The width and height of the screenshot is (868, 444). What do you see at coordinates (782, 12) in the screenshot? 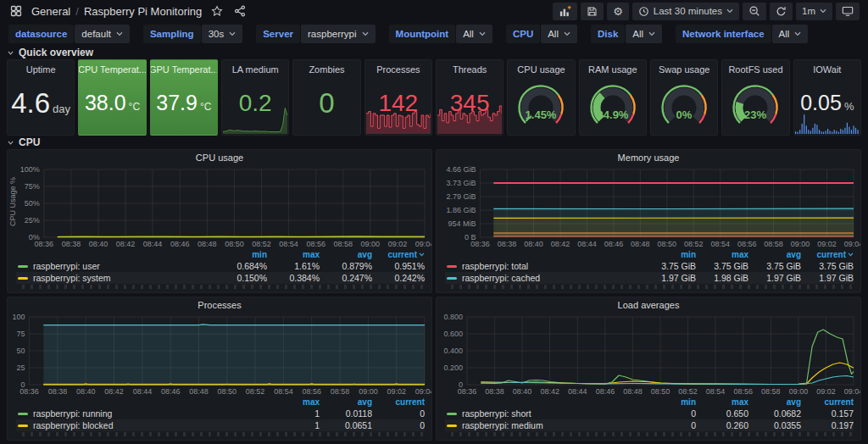
I see `refresh-button` at bounding box center [782, 12].